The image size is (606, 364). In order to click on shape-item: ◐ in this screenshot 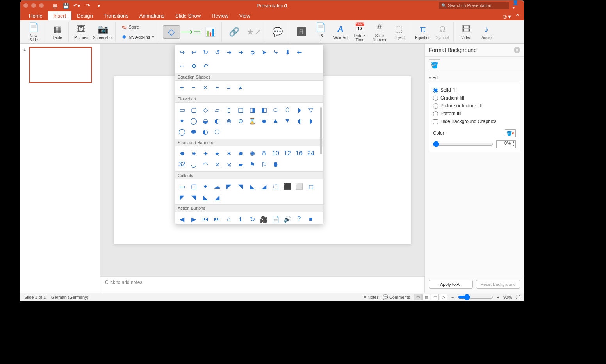, I will do `click(205, 132)`.